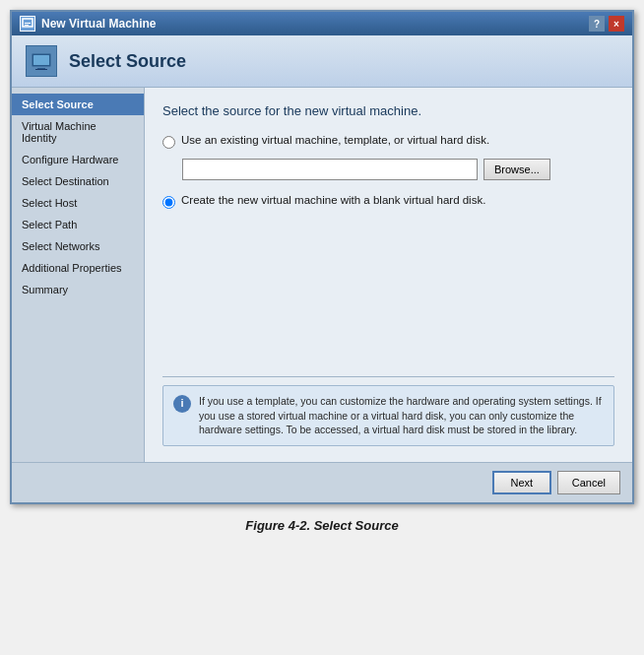 The width and height of the screenshot is (644, 655). Describe the element at coordinates (388, 142) in the screenshot. I see `option1-row: Use an existing virtual machine, templat…` at that location.